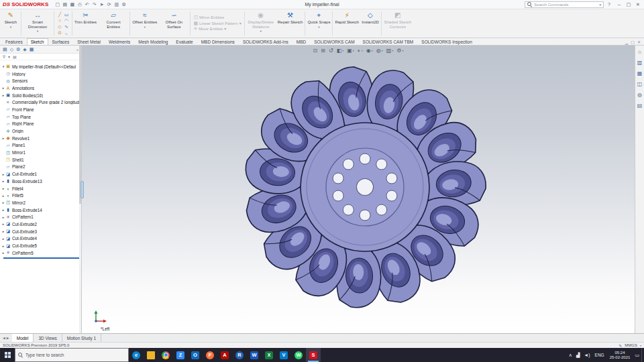  Describe the element at coordinates (564, 5) in the screenshot. I see `command-search-input: Search Commands ▾` at that location.